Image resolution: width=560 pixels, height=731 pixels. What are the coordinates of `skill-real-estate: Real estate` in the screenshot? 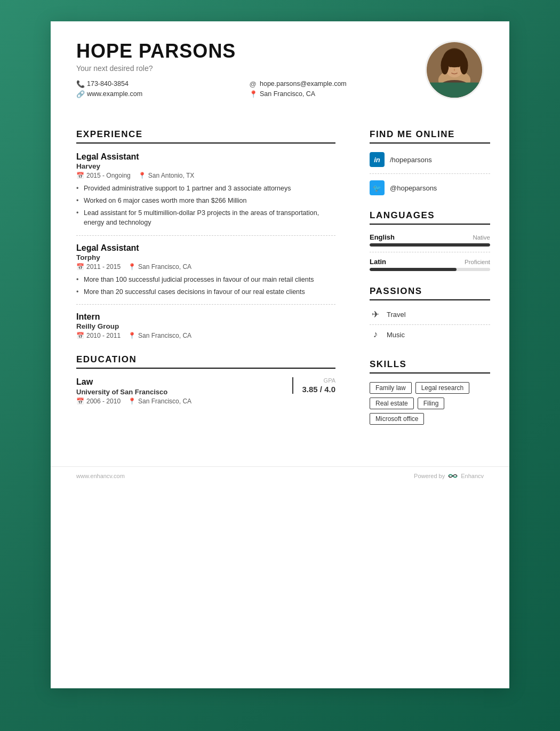 It's located at (391, 403).